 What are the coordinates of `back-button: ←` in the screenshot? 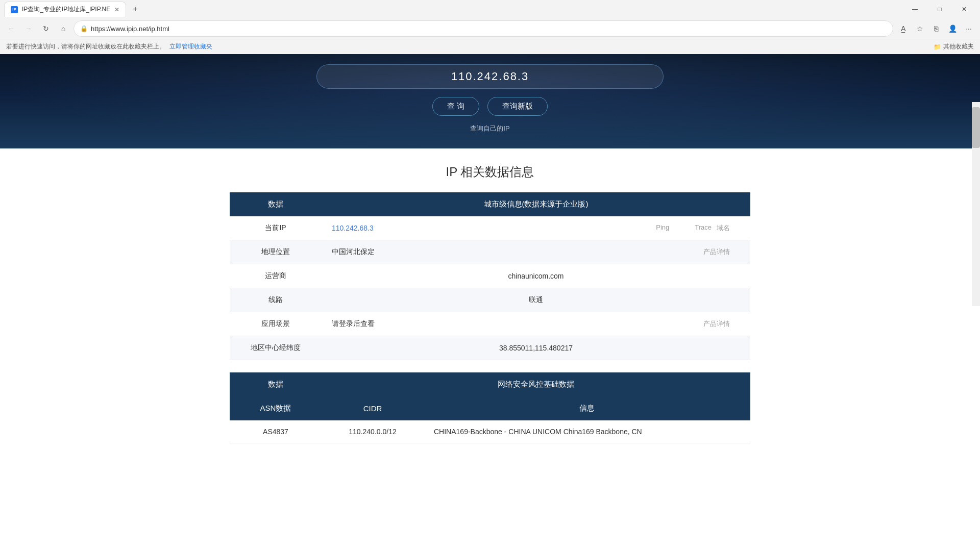 It's located at (11, 29).